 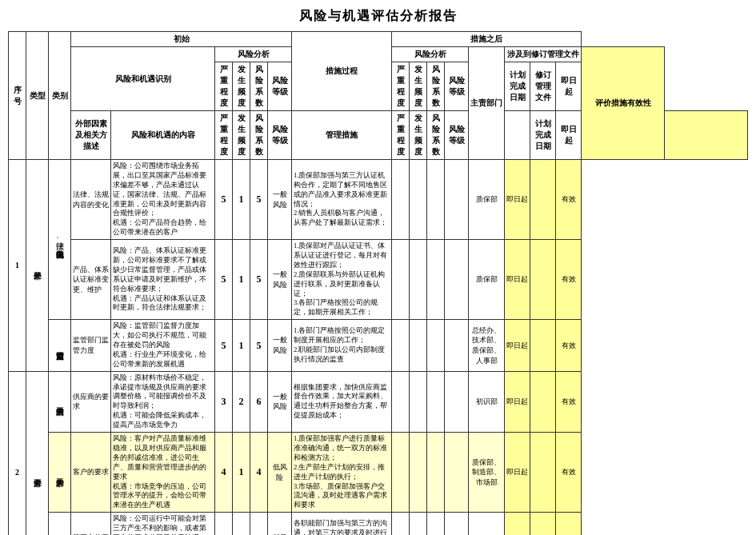 What do you see at coordinates (569, 136) in the screenshot?
I see `header-file-label: 即日起` at bounding box center [569, 136].